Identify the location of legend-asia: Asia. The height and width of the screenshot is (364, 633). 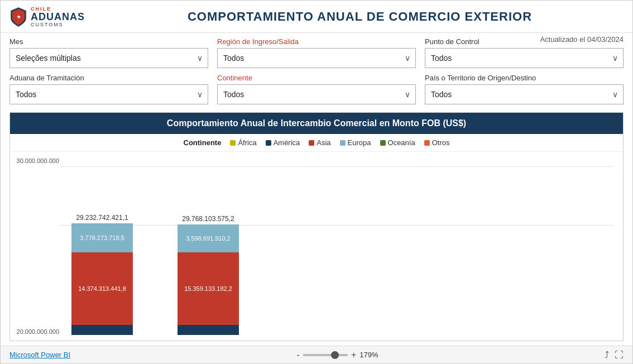
(319, 143).